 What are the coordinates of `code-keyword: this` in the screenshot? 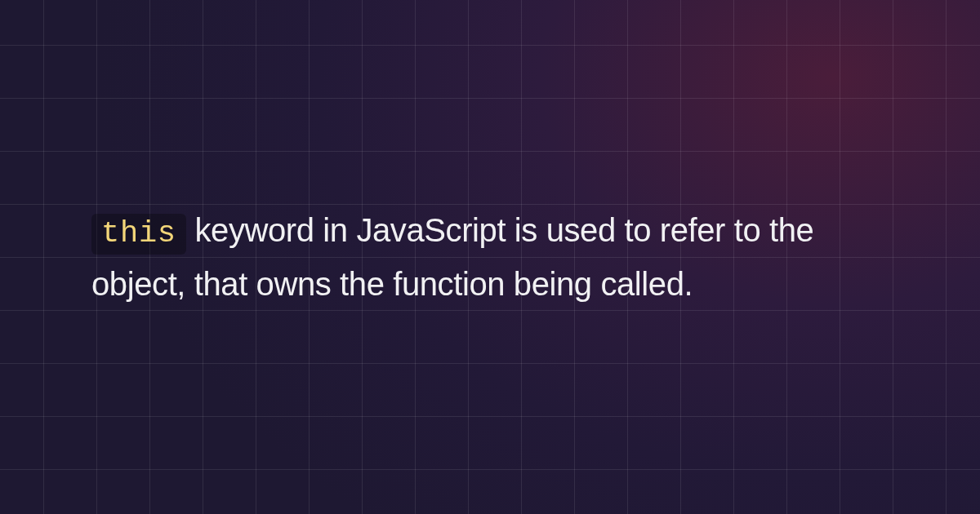 It's located at (139, 234).